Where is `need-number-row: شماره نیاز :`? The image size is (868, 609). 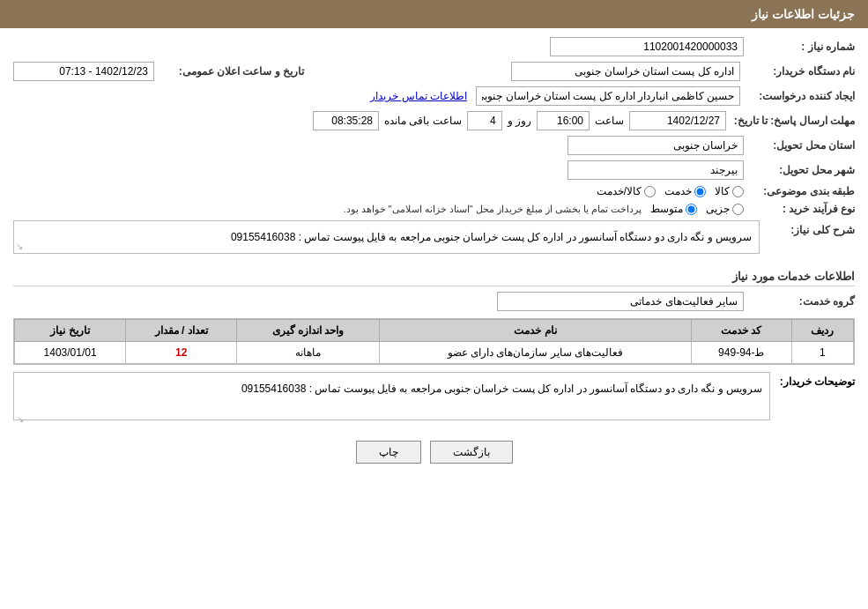 need-number-row: شماره نیاز : is located at coordinates (434, 47).